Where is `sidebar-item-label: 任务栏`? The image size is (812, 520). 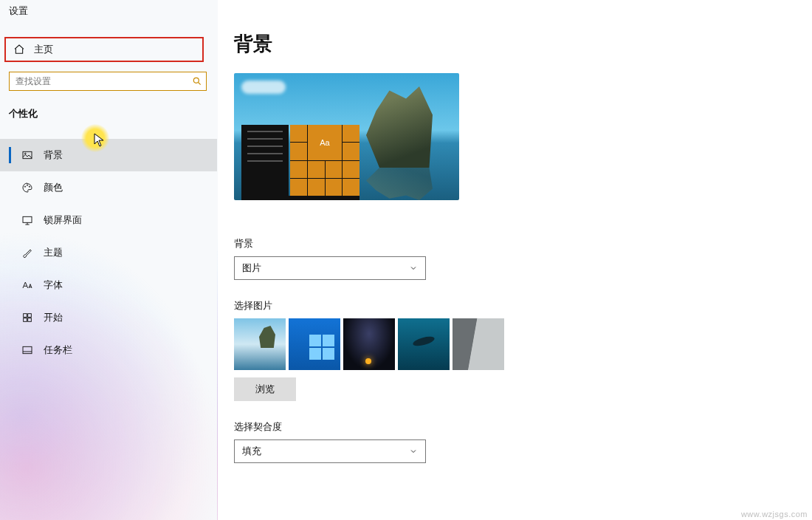 sidebar-item-label: 任务栏 is located at coordinates (58, 350).